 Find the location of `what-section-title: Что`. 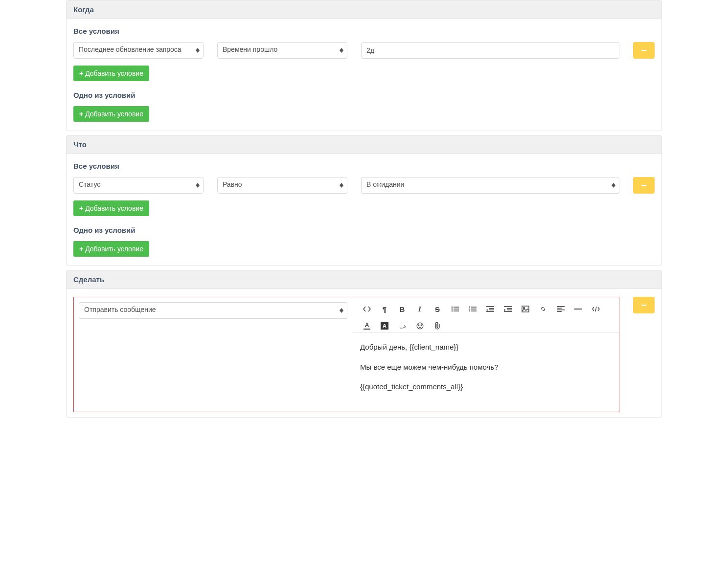

what-section-title: Что is located at coordinates (364, 145).